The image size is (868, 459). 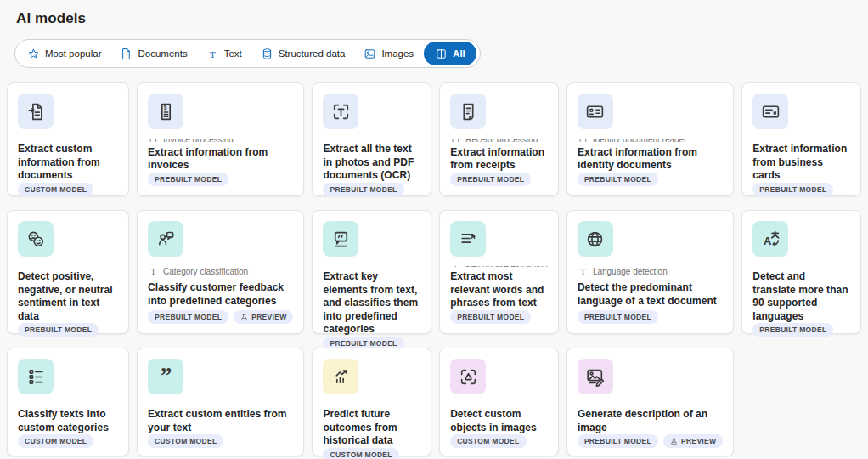 I want to click on ocr-icon, so click(x=341, y=112).